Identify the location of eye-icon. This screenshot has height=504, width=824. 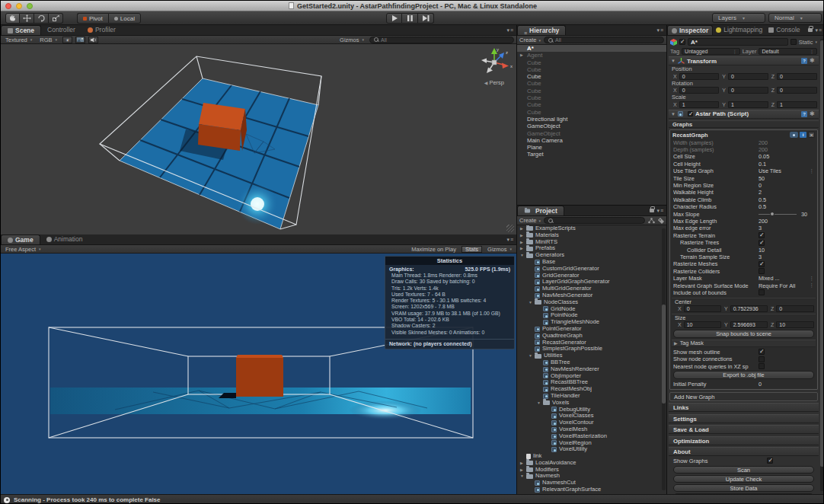
(794, 135).